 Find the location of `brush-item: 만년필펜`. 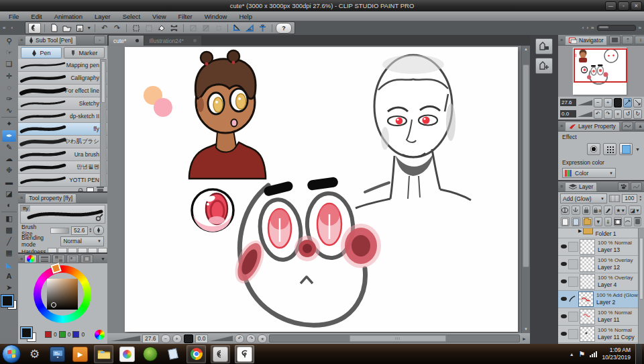

brush-item: 만년필펜 is located at coordinates (63, 168).